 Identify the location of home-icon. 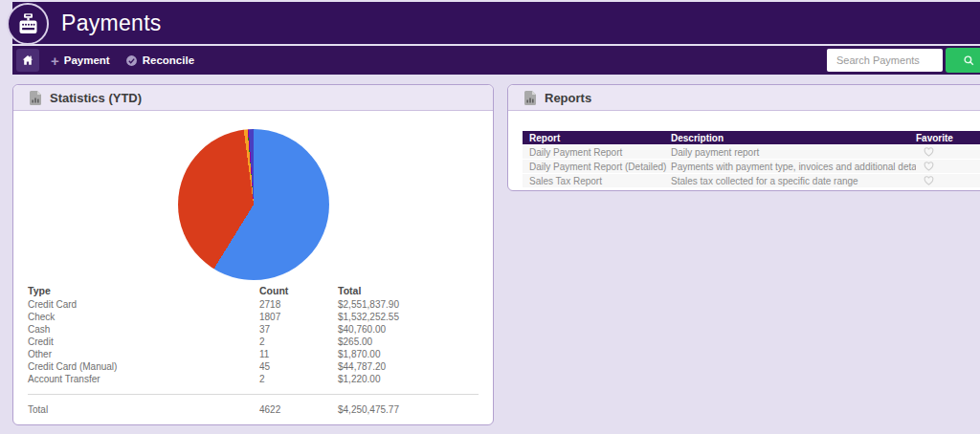
(28, 60).